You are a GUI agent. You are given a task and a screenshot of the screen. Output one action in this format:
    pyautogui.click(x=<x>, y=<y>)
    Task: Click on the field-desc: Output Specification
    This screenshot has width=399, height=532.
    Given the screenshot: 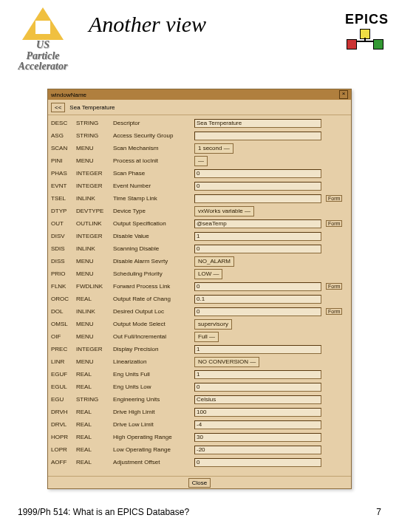 What is the action you would take?
    pyautogui.click(x=153, y=223)
    